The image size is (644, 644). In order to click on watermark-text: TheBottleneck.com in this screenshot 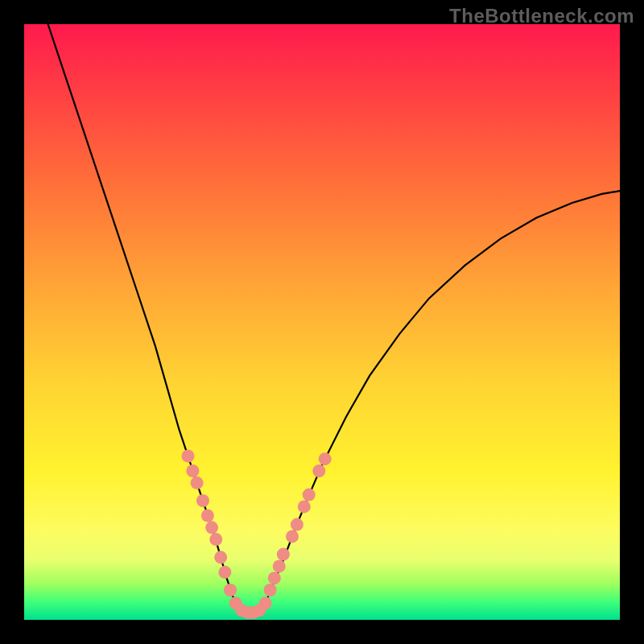, I will do `click(542, 16)`.